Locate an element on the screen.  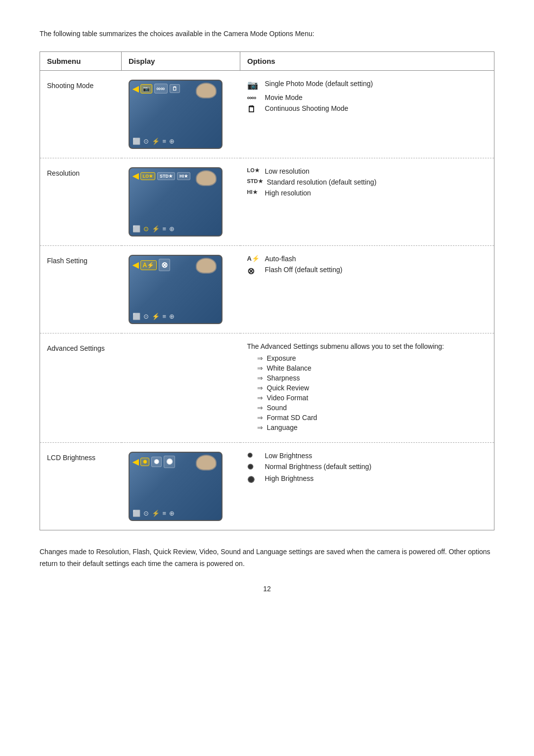
hi-res-icon: HI★ is located at coordinates (254, 192).